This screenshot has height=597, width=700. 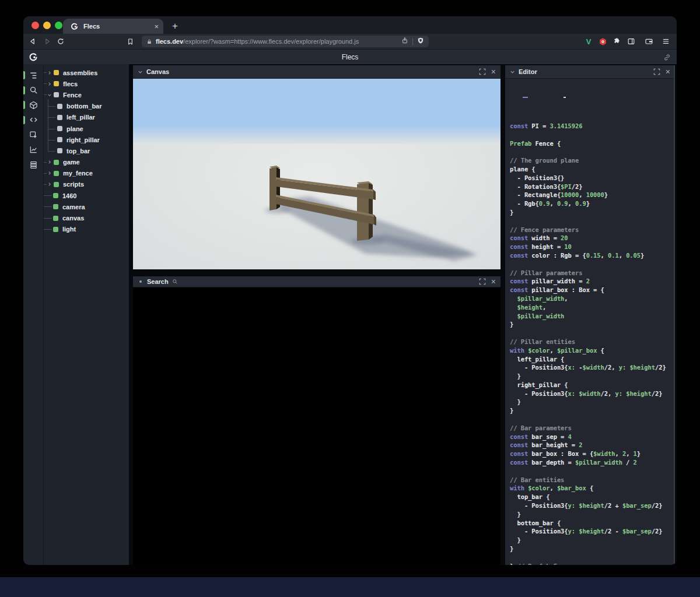 I want to click on sidebar-toggle-icon, so click(x=631, y=41).